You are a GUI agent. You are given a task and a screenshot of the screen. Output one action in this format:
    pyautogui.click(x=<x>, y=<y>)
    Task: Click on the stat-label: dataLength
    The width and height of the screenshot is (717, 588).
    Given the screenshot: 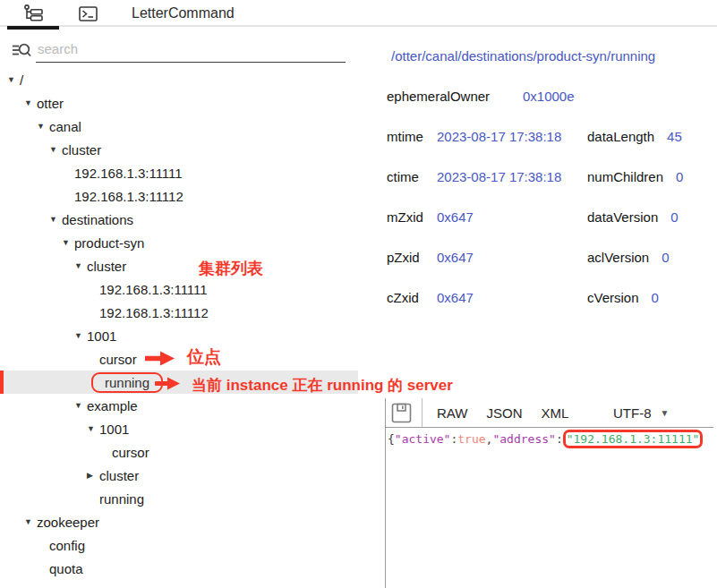 What is the action you would take?
    pyautogui.click(x=621, y=136)
    